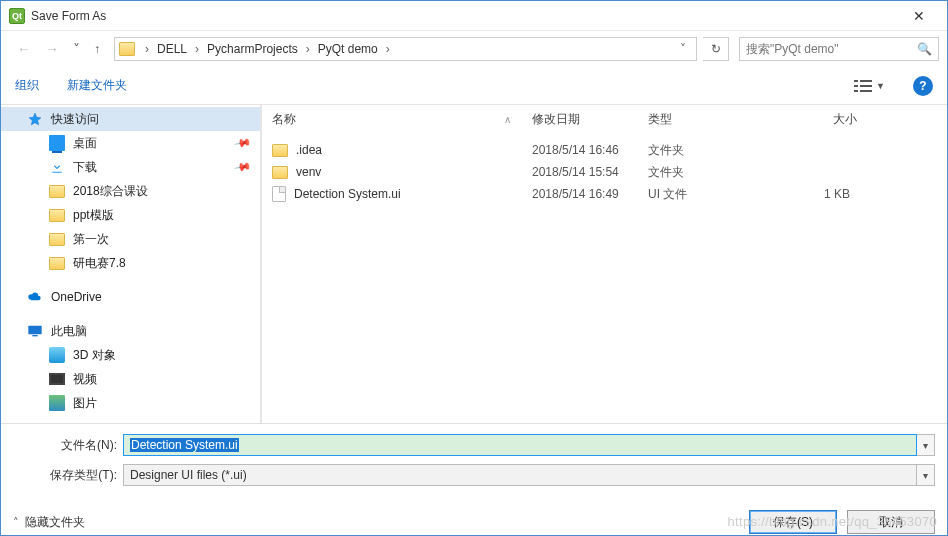  What do you see at coordinates (130, 191) in the screenshot?
I see `sidebar-item-folder: 2018综合课设` at bounding box center [130, 191].